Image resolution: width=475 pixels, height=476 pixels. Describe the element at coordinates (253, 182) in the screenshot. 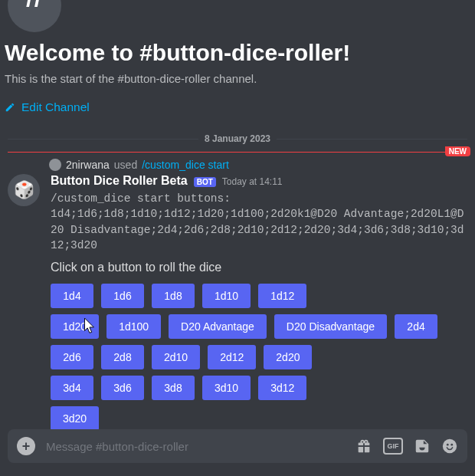

I see `message-timestamp: Today at 14:11` at that location.